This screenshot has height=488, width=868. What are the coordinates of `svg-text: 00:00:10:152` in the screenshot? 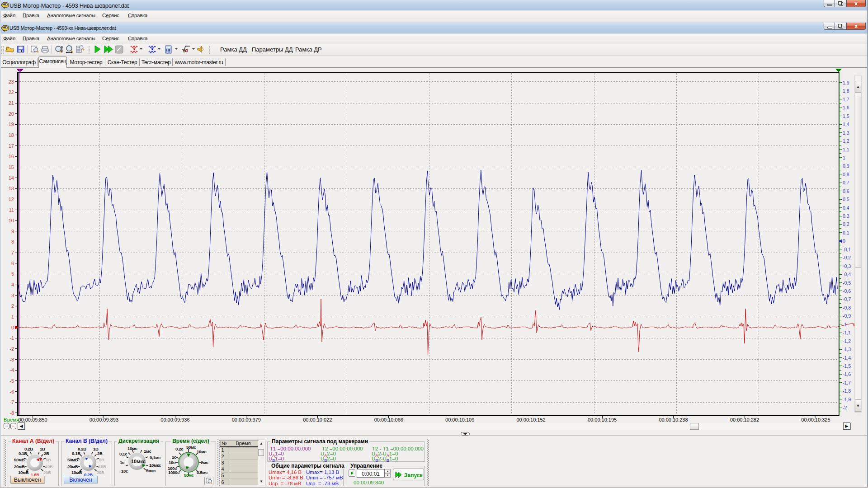 It's located at (531, 420).